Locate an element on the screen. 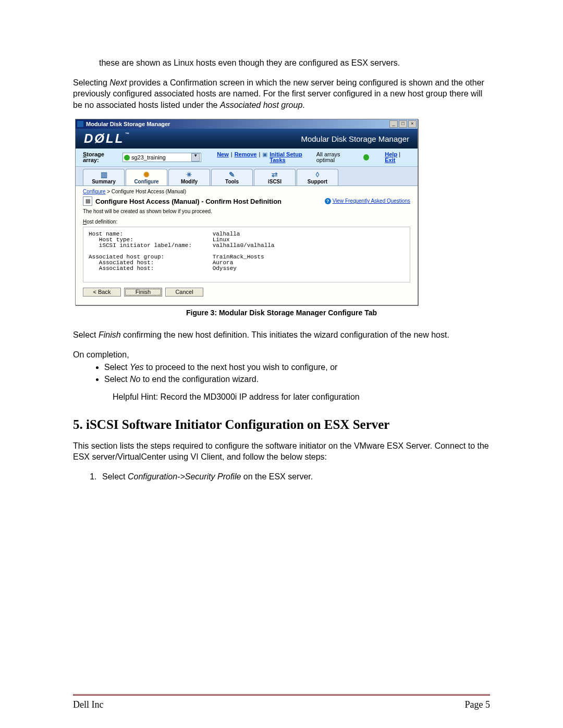 Image resolution: width=563 pixels, height=728 pixels. storage-array-combo: sg23_training ▼ is located at coordinates (162, 157).